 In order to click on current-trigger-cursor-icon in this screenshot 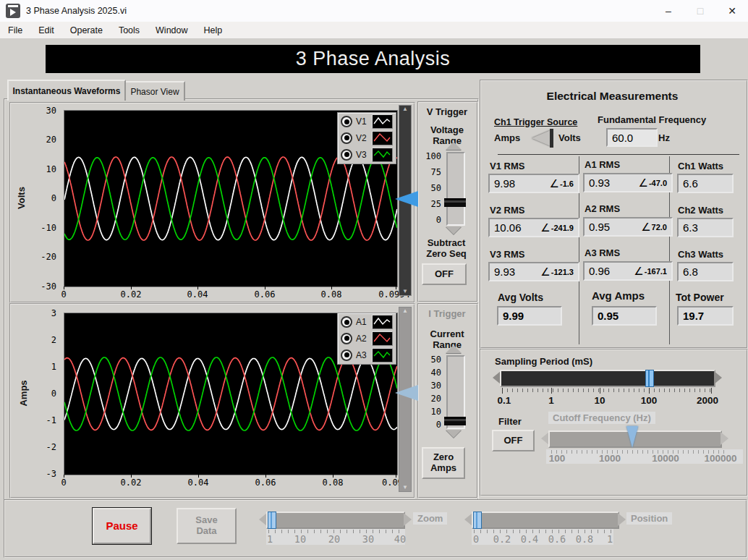, I will do `click(407, 393)`.